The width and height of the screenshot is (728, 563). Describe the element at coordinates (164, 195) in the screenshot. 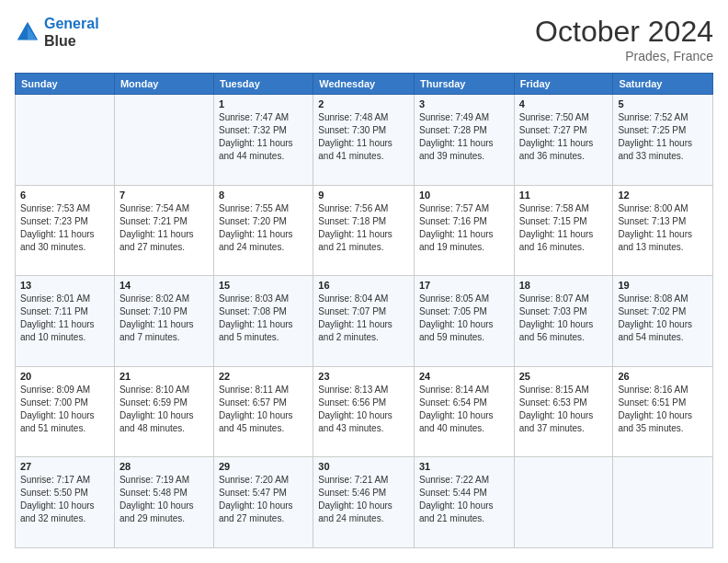

I see `day-number: 7` at that location.